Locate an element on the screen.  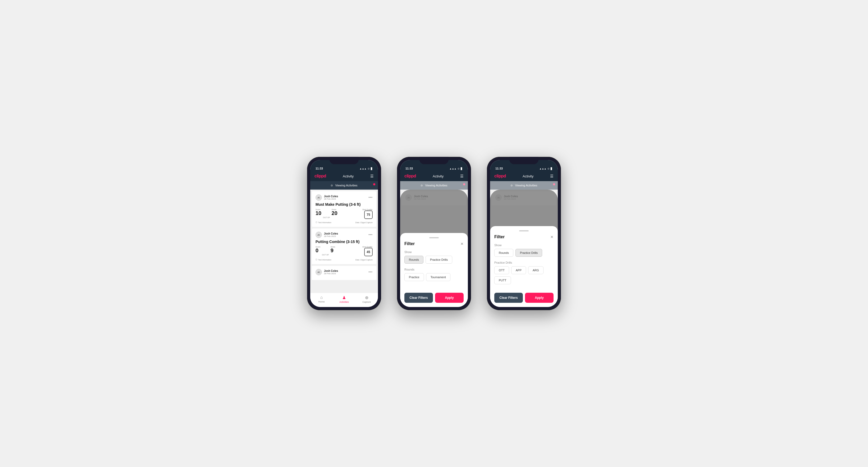
signal-icon-3: ▲▲▲ is located at coordinates (543, 169).